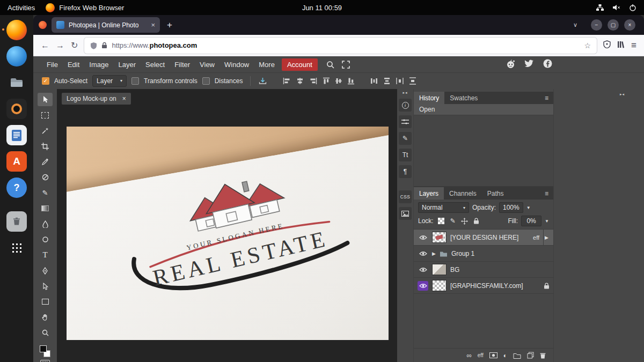  What do you see at coordinates (517, 356) in the screenshot?
I see `new-group-icon` at bounding box center [517, 356].